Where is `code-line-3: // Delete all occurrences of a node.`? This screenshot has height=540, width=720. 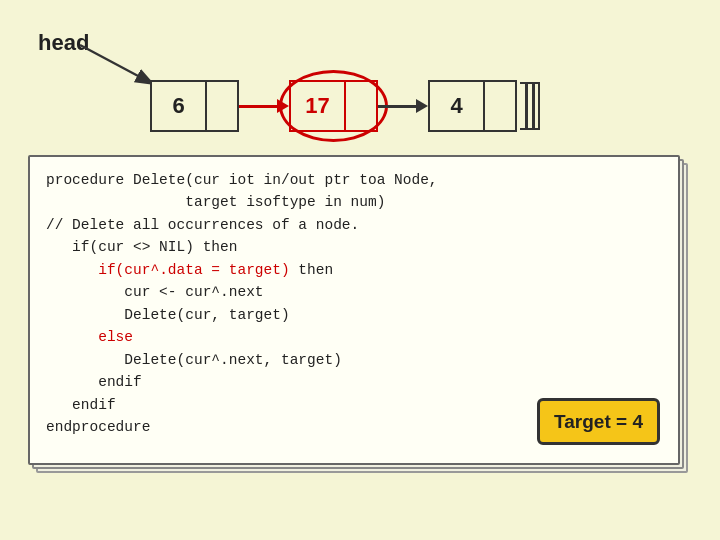 code-line-3: // Delete all occurrences of a node. is located at coordinates (354, 225).